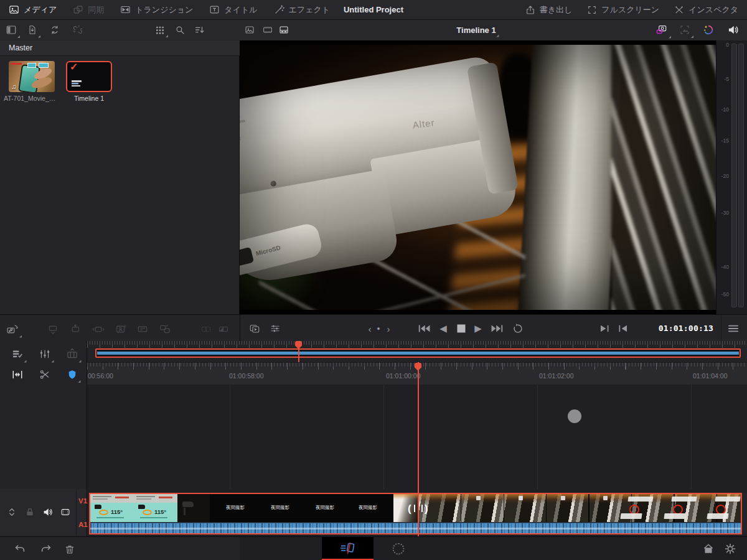  What do you see at coordinates (17, 355) in the screenshot?
I see `timeline-view-options-button` at bounding box center [17, 355].